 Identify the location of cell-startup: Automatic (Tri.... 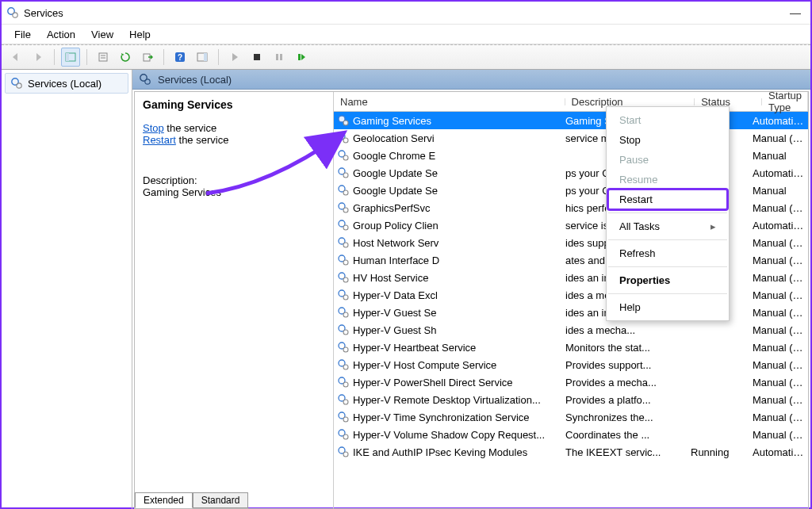
(779, 121).